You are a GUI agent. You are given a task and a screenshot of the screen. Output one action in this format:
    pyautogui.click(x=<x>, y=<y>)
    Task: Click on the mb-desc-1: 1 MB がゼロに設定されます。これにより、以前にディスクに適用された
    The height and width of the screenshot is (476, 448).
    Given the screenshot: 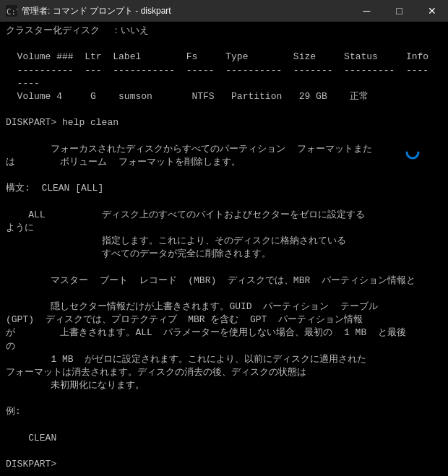 What is the action you would take?
    pyautogui.click(x=224, y=360)
    